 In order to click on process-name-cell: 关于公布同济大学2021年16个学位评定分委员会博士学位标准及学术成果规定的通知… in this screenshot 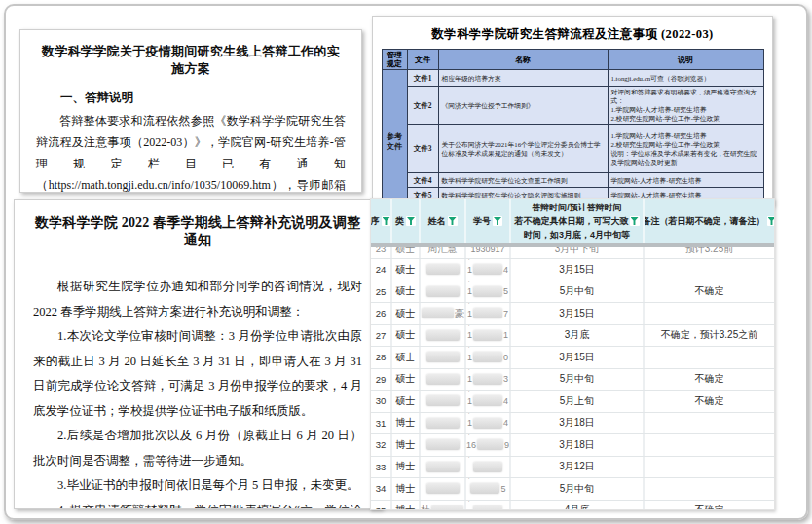, I will do `click(523, 149)`.